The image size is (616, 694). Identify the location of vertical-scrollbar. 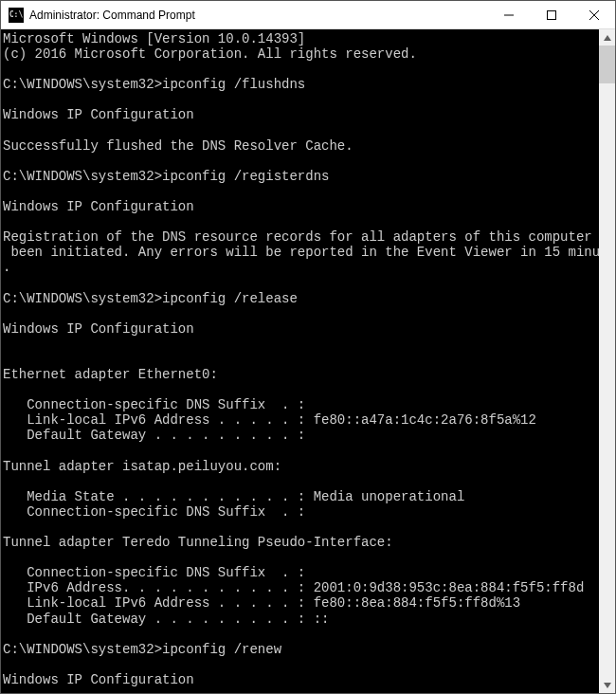
(607, 361).